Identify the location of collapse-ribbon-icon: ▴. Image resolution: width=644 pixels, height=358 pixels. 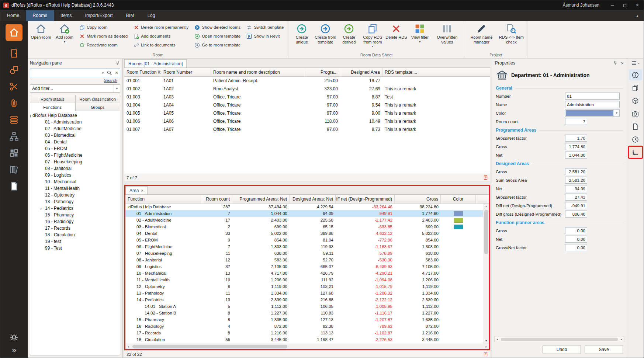
(637, 15).